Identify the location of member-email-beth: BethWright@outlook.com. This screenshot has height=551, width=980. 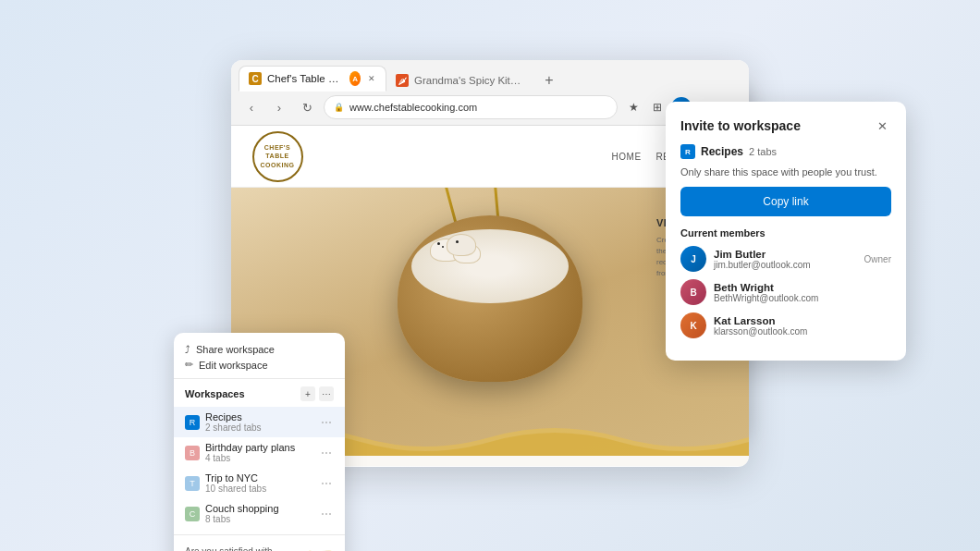
(799, 298).